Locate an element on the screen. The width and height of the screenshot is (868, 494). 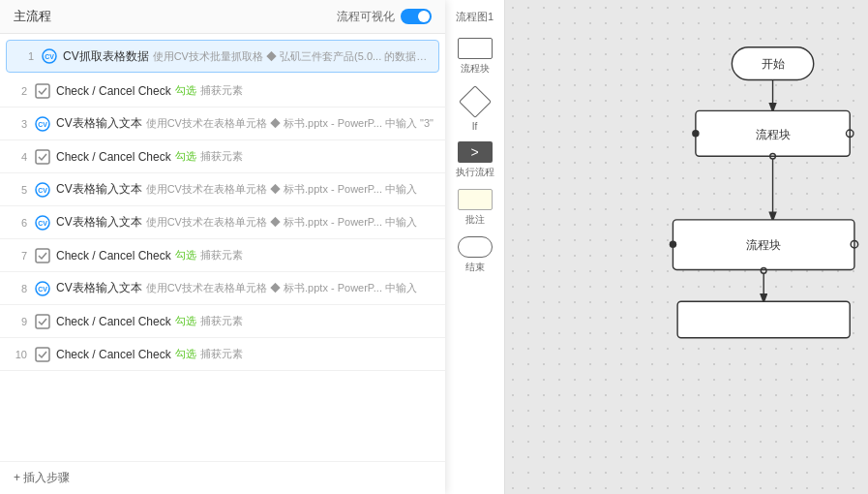
header: 主流程 流程可视化 is located at coordinates (223, 17).